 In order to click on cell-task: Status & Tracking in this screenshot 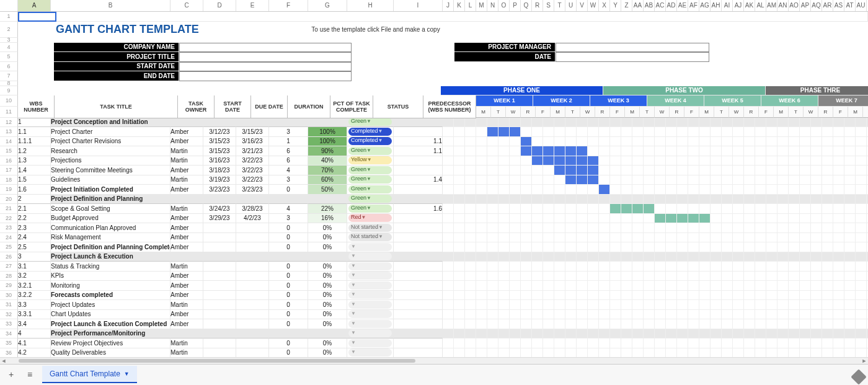, I will do `click(110, 267)`.